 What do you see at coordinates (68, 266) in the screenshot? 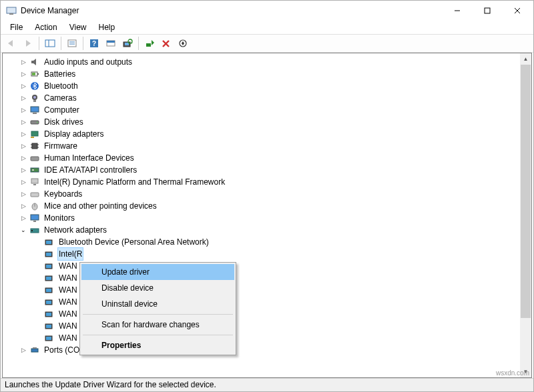
I see `tree-label: WAN` at bounding box center [68, 266].